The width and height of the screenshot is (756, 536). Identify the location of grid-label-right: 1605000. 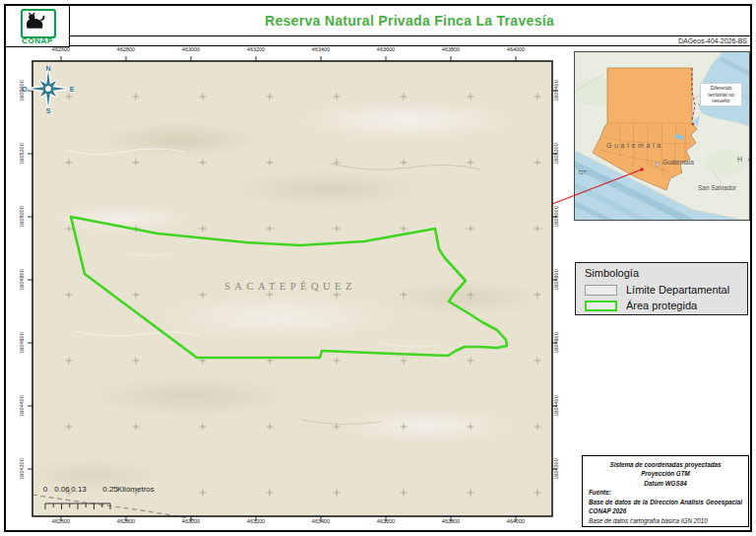
(556, 217).